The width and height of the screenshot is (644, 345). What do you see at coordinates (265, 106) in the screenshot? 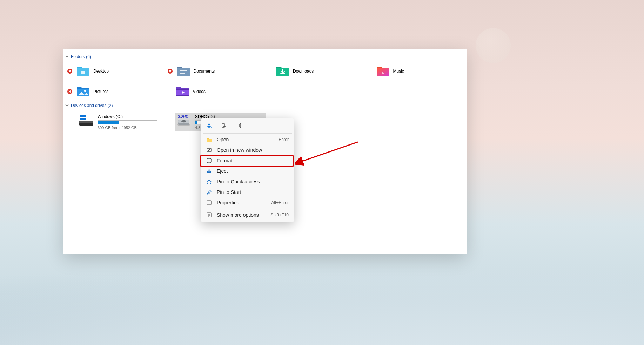
I see `drives-section-header: Devices and drives (2)` at bounding box center [265, 106].